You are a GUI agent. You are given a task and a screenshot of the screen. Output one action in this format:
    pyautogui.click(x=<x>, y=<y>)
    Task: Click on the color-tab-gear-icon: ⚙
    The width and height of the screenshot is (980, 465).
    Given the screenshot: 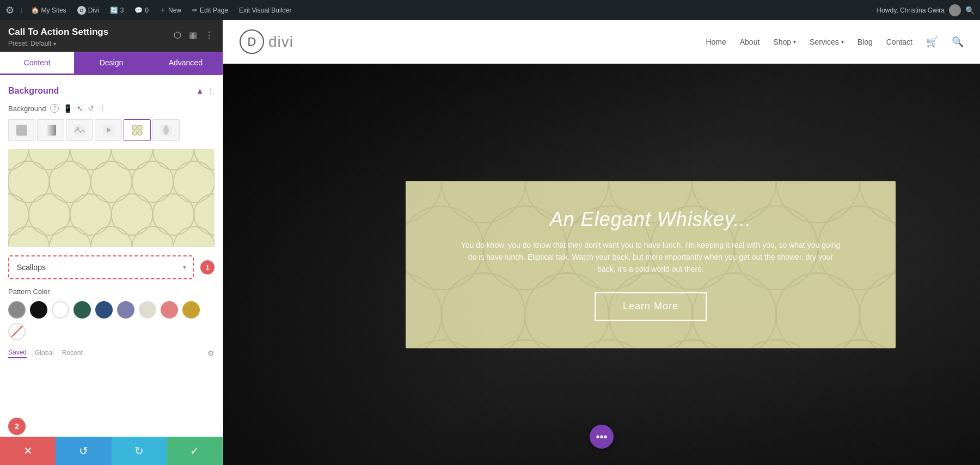 What is the action you would take?
    pyautogui.click(x=211, y=353)
    